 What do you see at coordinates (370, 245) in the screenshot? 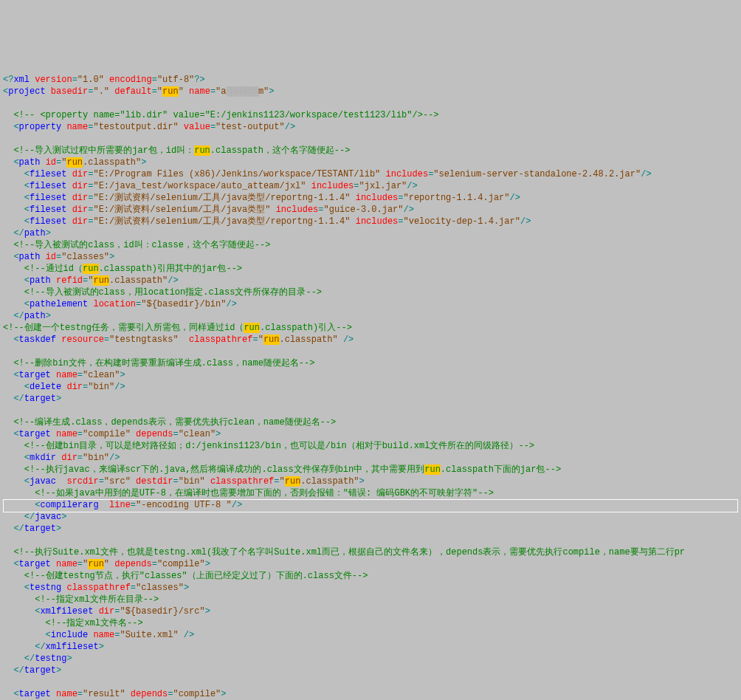
I see `code-line: <!--导入被测试的class，id叫：classe，这个名字随便起-->` at bounding box center [370, 245].